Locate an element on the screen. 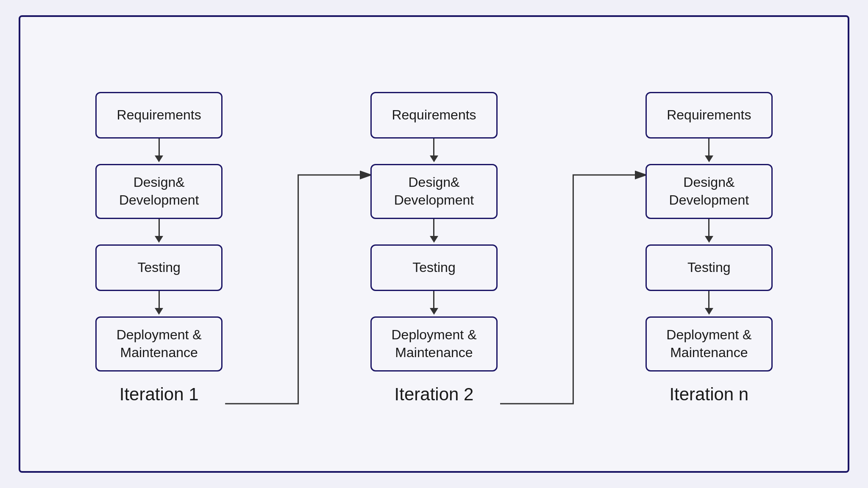 This screenshot has height=488, width=868. deployment-box-n: Deployment &Maintenance is located at coordinates (709, 344).